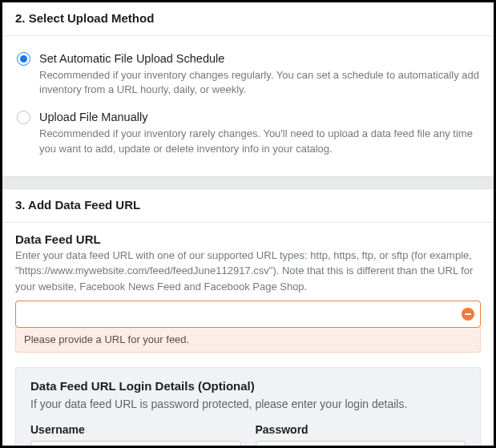 The image size is (496, 448). Describe the element at coordinates (260, 142) in the screenshot. I see `radio-manual-desc: Recommended if your inventory rarely cha…` at that location.